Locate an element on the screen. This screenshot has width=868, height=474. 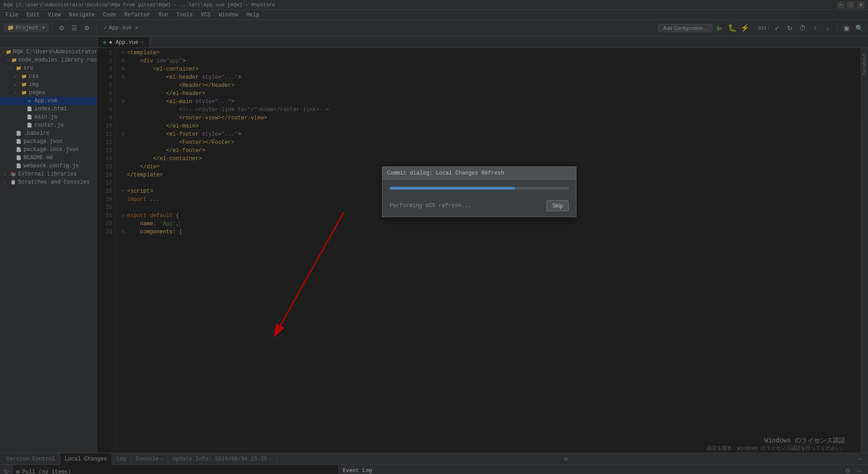
coverage-button: ⚡ is located at coordinates (745, 28).